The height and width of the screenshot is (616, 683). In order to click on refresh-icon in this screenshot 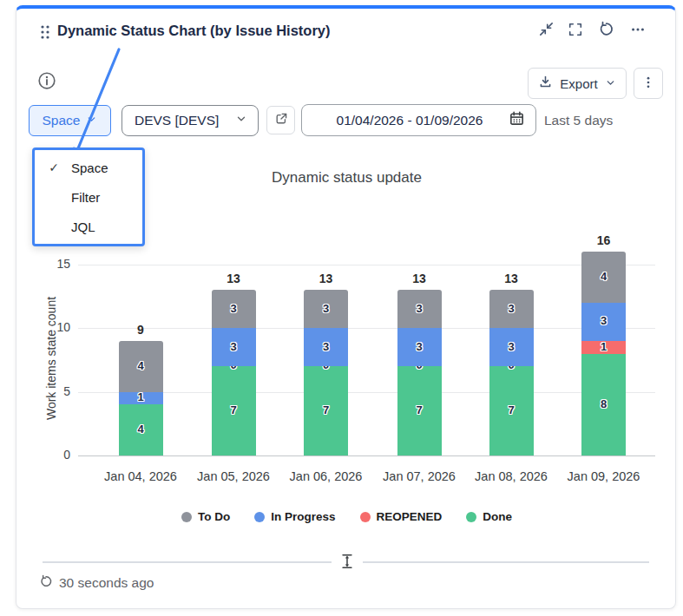, I will do `click(46, 583)`.